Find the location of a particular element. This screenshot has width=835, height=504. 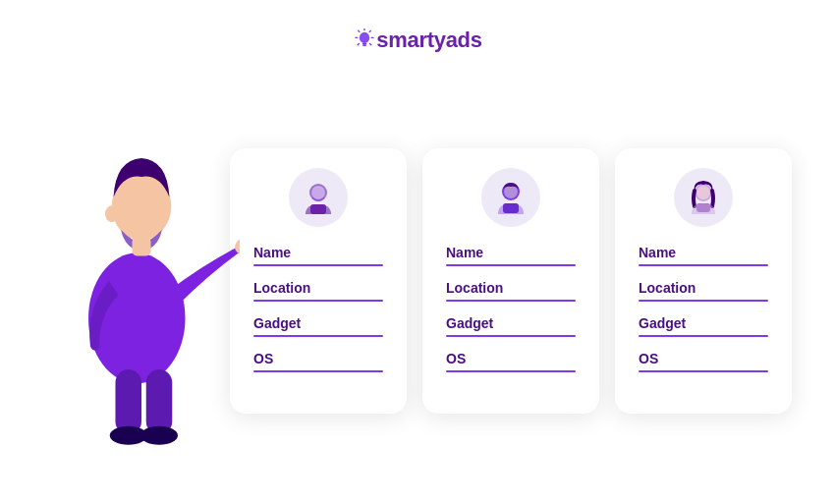

os-field-2: OS is located at coordinates (511, 368).